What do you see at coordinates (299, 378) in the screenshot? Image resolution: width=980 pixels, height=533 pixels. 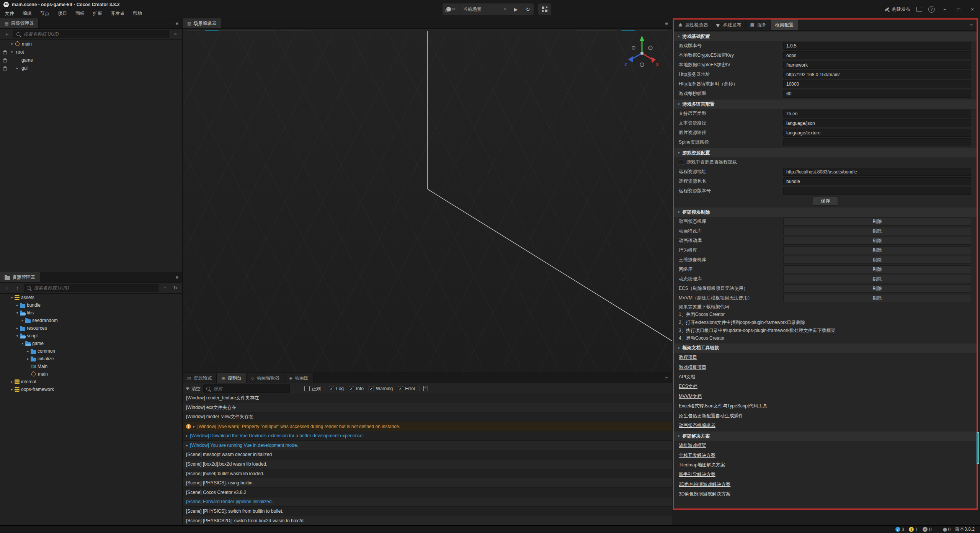 I see `tab-动画图: ◈动画图` at bounding box center [299, 378].